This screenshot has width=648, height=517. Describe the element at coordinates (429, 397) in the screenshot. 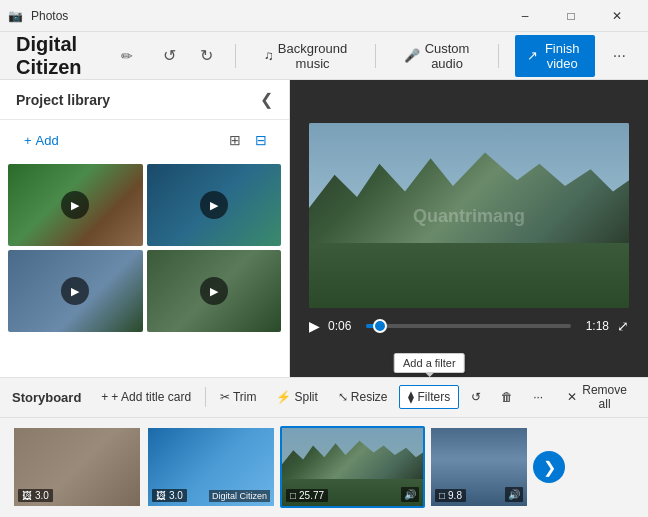

I see `filters-container: Add a filter ⧫ Filters` at that location.